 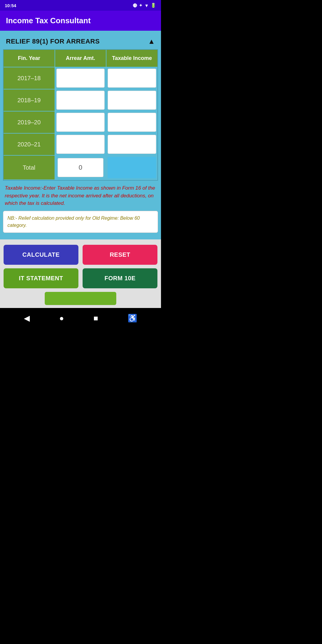 I want to click on status-bar: 10:54 🔴︎ ✦ ▼ 🔋, so click(x=80, y=5).